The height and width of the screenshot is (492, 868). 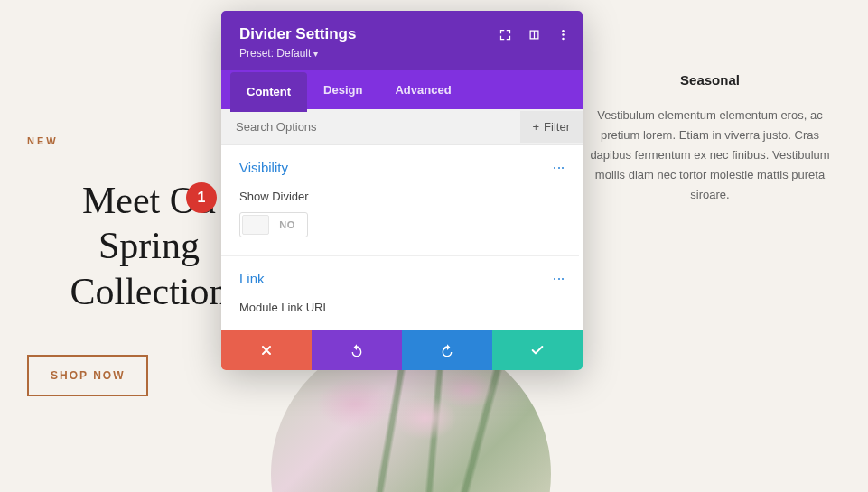 I want to click on search-filter-row: + Filter, so click(x=402, y=127).